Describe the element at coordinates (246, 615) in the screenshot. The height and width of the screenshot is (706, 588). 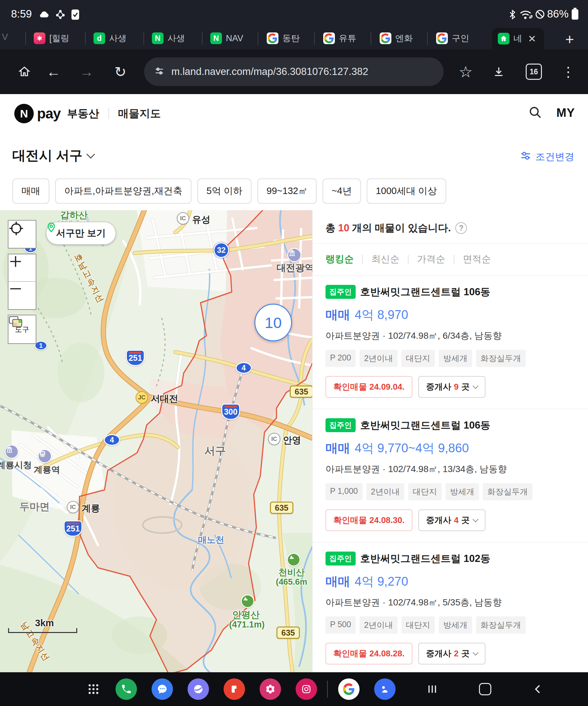
I see `map-label-anpyeong-san: 안평산` at that location.